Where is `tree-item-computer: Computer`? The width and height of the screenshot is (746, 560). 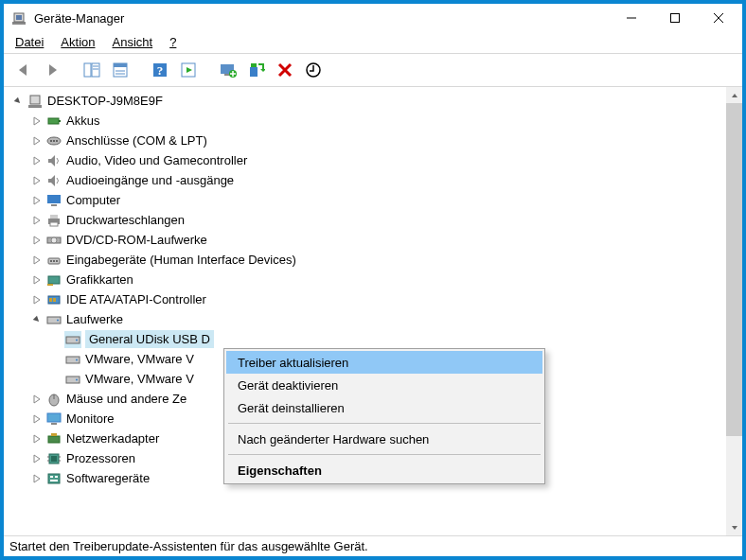
tree-item-computer: Computer is located at coordinates (365, 201).